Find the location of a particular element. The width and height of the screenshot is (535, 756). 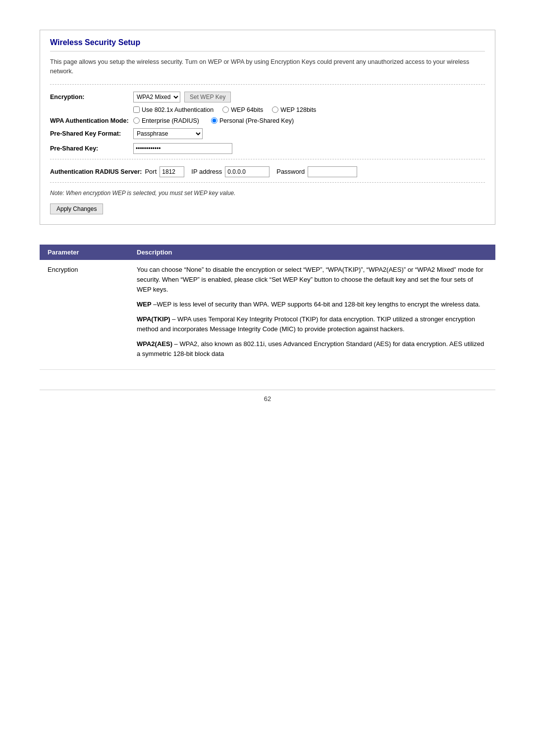

radius-password-input is located at coordinates (332, 172).